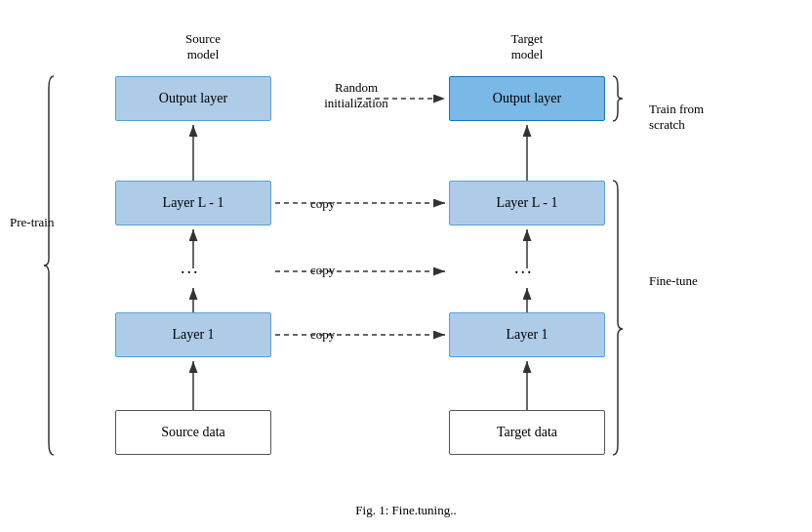 This screenshot has width=812, height=532. What do you see at coordinates (322, 335) in the screenshot?
I see `copy-label-layer1: copy` at bounding box center [322, 335].